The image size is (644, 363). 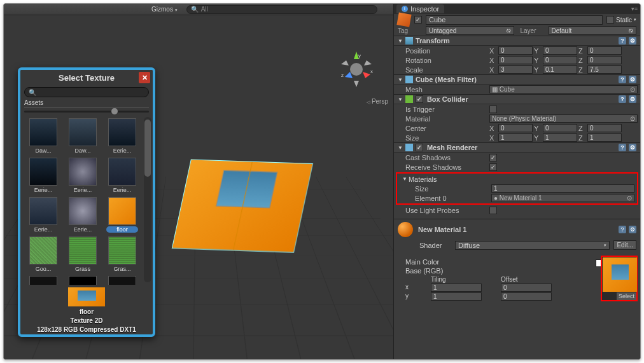 What do you see at coordinates (517, 229) in the screenshot?
I see `material-header: New Material 1 ?⚙` at bounding box center [517, 229].